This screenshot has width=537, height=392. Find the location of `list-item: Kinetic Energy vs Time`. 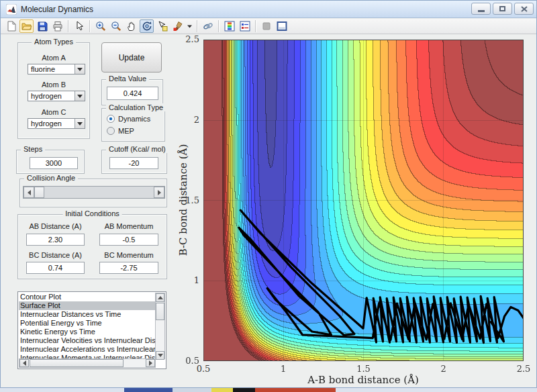

list-item: Kinetic Energy vs Time is located at coordinates (87, 332).